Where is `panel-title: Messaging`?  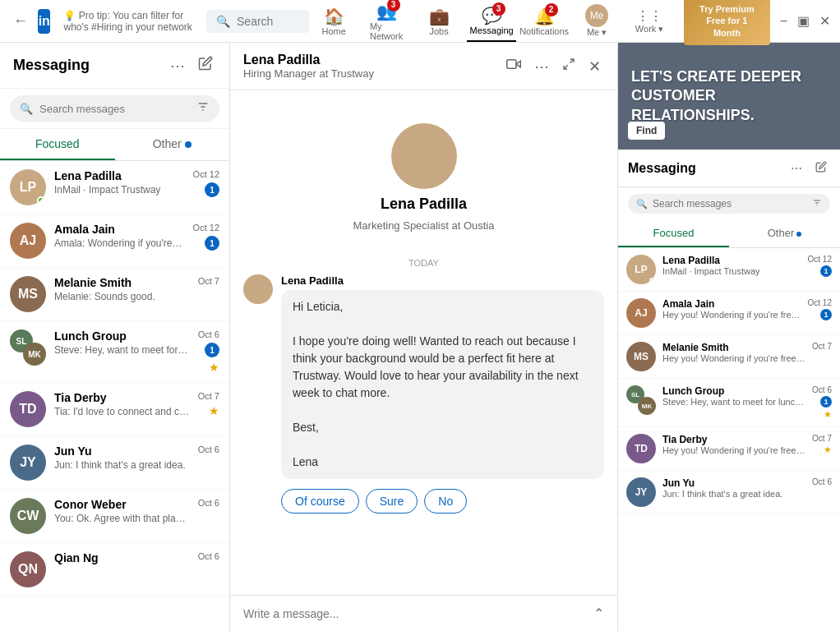 panel-title: Messaging is located at coordinates (51, 66).